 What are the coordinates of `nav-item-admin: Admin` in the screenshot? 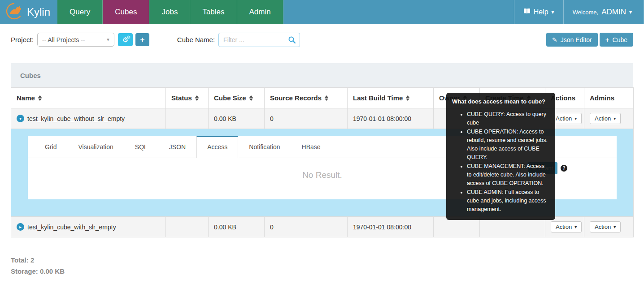 It's located at (260, 12).